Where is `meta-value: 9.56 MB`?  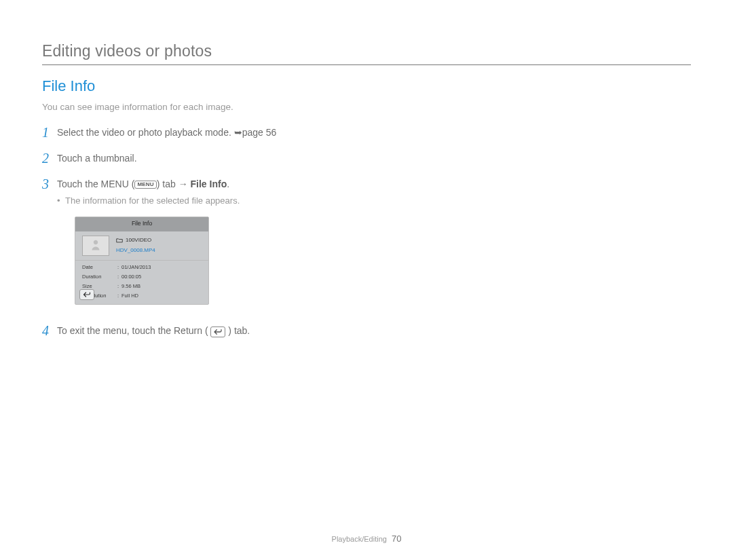
meta-value: 9.56 MB is located at coordinates (162, 286).